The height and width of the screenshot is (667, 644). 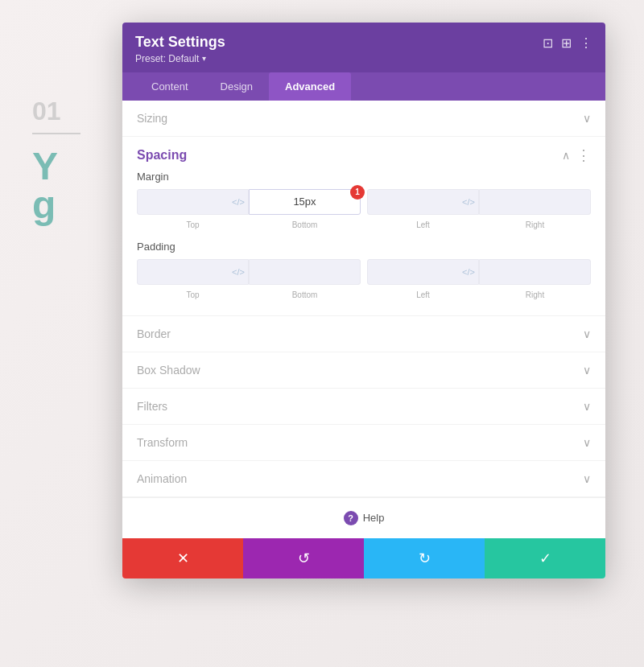 I want to click on preset-dropdown-arrow: ▾, so click(x=204, y=58).